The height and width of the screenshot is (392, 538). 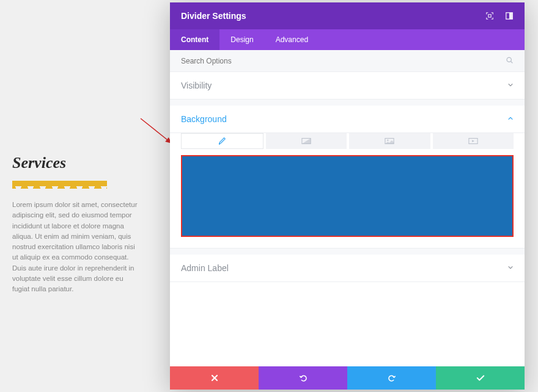 What do you see at coordinates (242, 40) in the screenshot?
I see `tab-design: Design` at bounding box center [242, 40].